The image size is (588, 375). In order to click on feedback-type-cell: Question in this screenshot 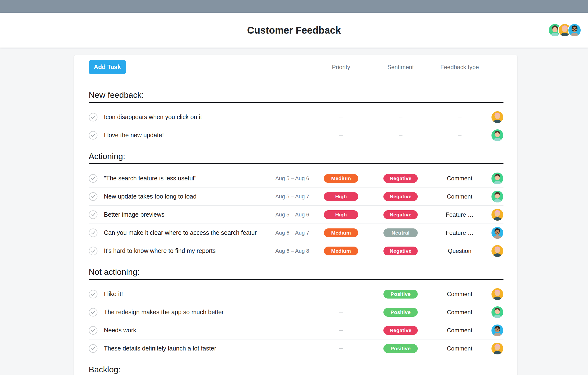, I will do `click(460, 251)`.